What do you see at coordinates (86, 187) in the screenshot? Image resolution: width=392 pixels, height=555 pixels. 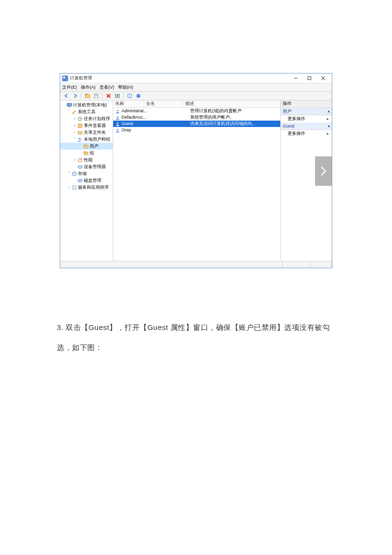 I see `tree-services-apps: › 服务和应用程序` at bounding box center [86, 187].